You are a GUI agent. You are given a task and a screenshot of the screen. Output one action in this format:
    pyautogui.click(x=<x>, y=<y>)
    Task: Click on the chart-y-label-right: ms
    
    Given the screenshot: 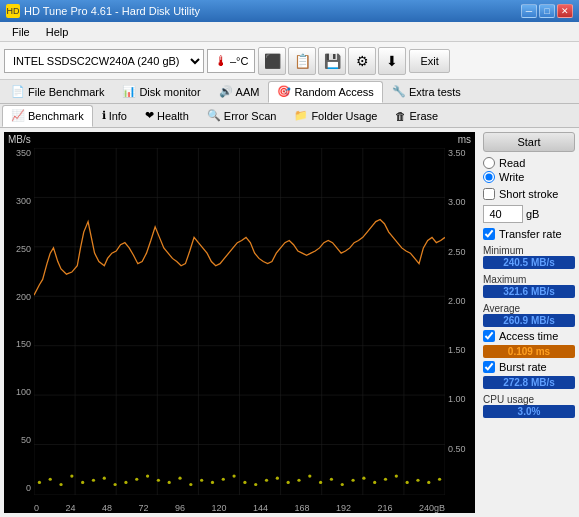 What is the action you would take?
    pyautogui.click(x=464, y=140)
    